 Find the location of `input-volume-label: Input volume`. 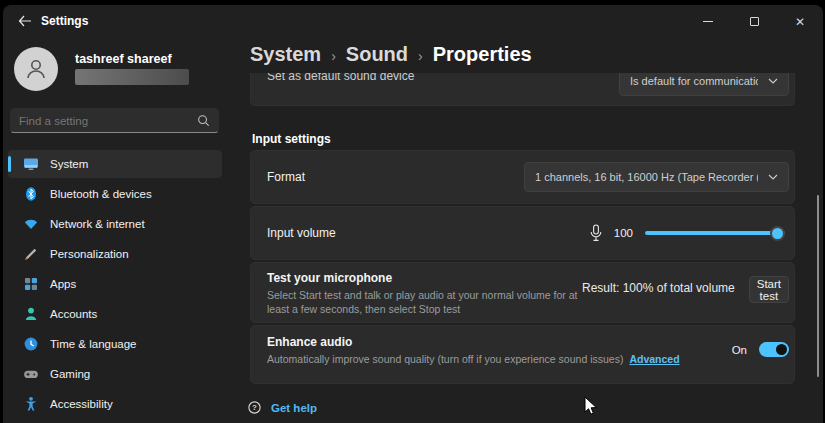

input-volume-label: Input volume is located at coordinates (302, 233).